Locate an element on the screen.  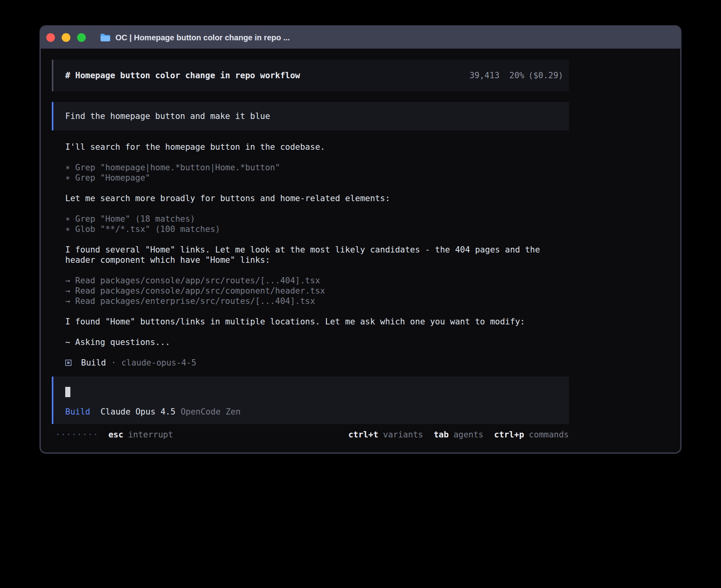
zoom-button is located at coordinates (81, 38).